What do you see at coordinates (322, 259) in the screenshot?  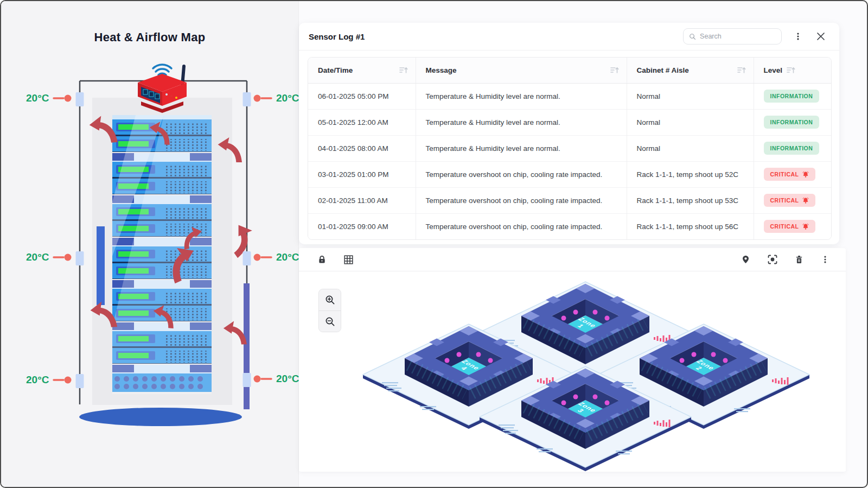 I see `lock-icon` at bounding box center [322, 259].